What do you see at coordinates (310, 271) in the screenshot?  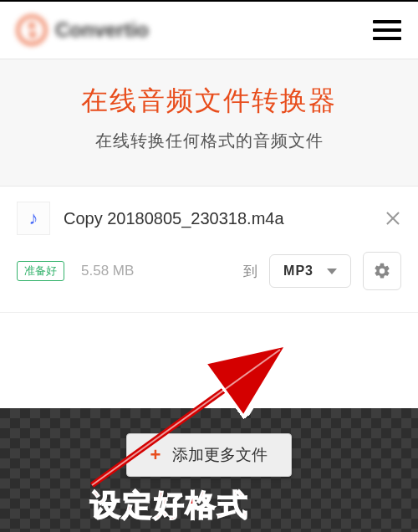 I see `format-select: MP3` at bounding box center [310, 271].